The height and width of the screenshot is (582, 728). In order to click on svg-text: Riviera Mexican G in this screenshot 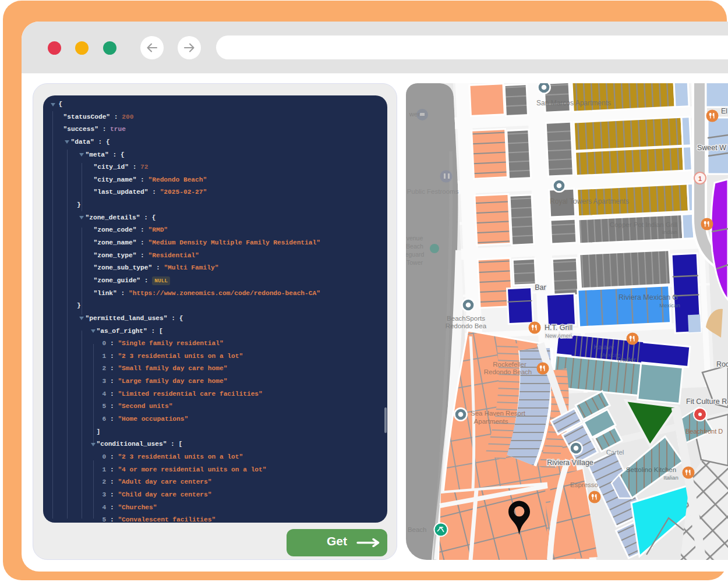, I will do `click(648, 297)`.